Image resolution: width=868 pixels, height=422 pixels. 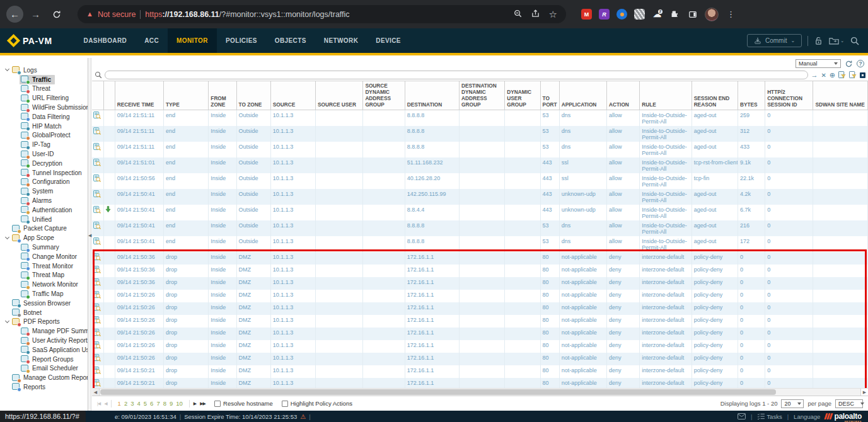 What do you see at coordinates (120, 403) in the screenshot?
I see `page-number-1: 1` at bounding box center [120, 403].